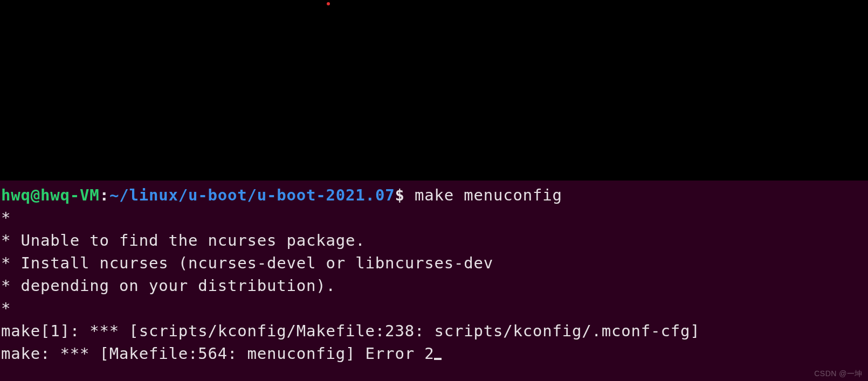 The height and width of the screenshot is (381, 868). Describe the element at coordinates (168, 286) in the screenshot. I see `output-line: * depending on your distribution).` at that location.